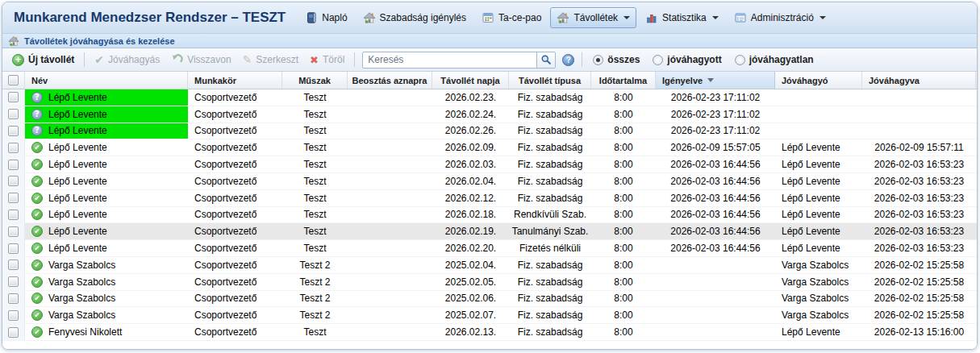 This screenshot has height=353, width=980. What do you see at coordinates (315, 282) in the screenshot?
I see `cell-muszak: Teszt 2` at bounding box center [315, 282].